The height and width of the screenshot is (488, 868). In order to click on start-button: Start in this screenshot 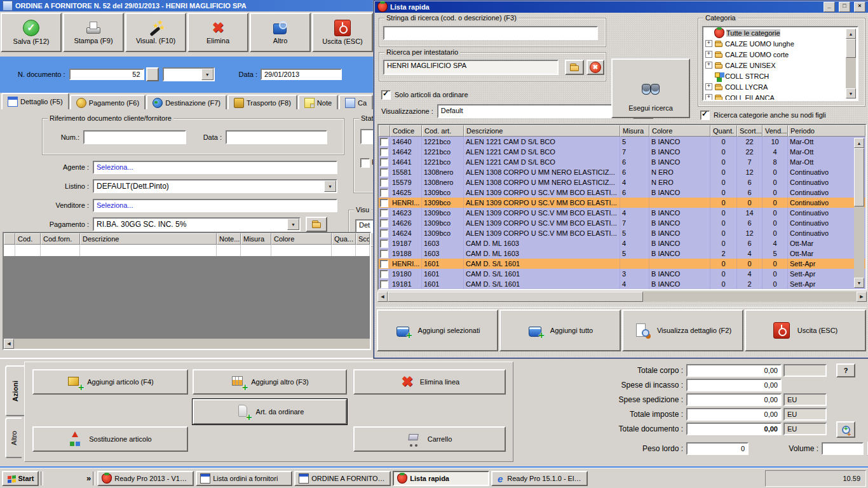, I will do `click(20, 478)`.